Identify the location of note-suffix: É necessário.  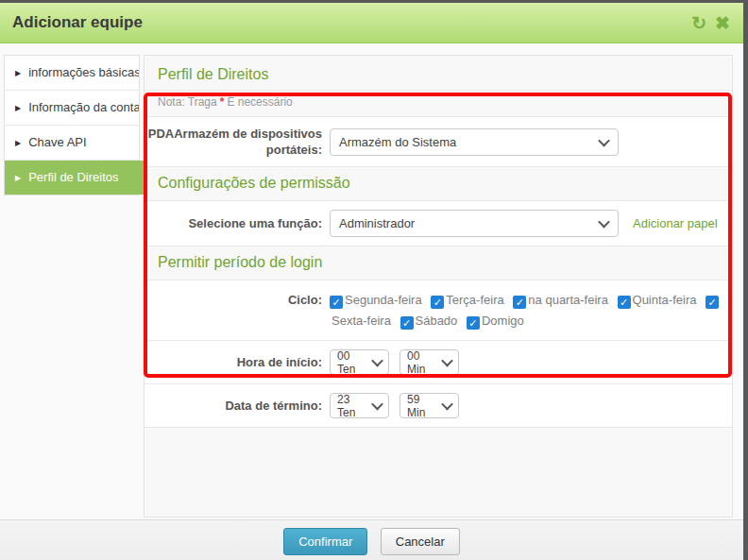
(259, 102).